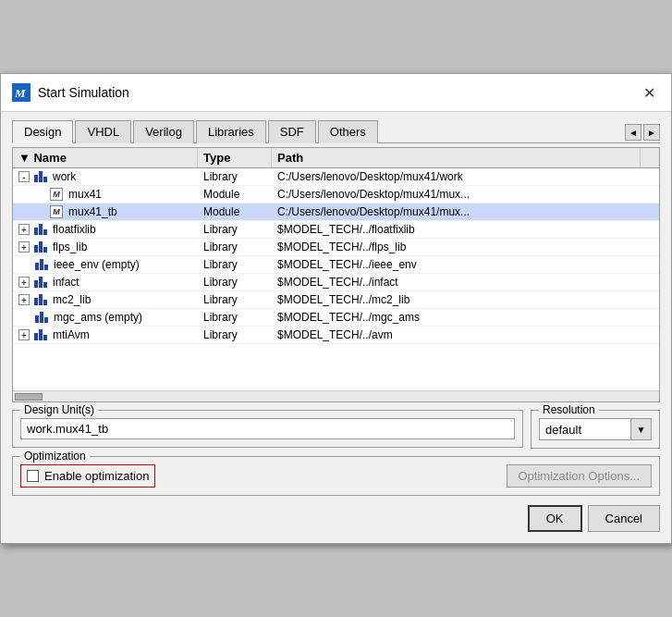  What do you see at coordinates (569, 410) in the screenshot?
I see `resolution-legend: Resolution` at bounding box center [569, 410].